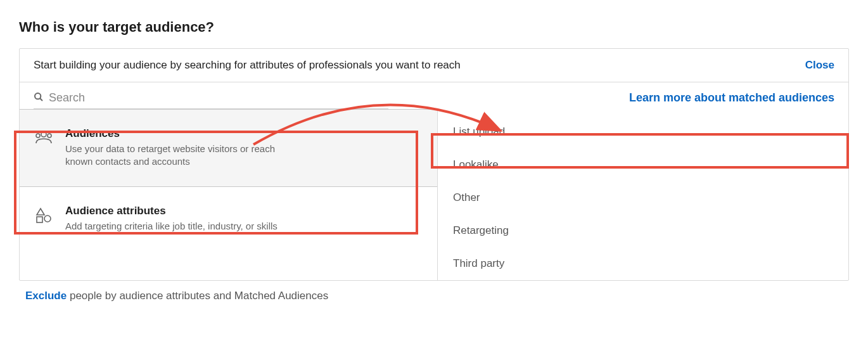 This screenshot has width=868, height=341. What do you see at coordinates (243, 134) in the screenshot?
I see `option-title: Audiences` at bounding box center [243, 134].